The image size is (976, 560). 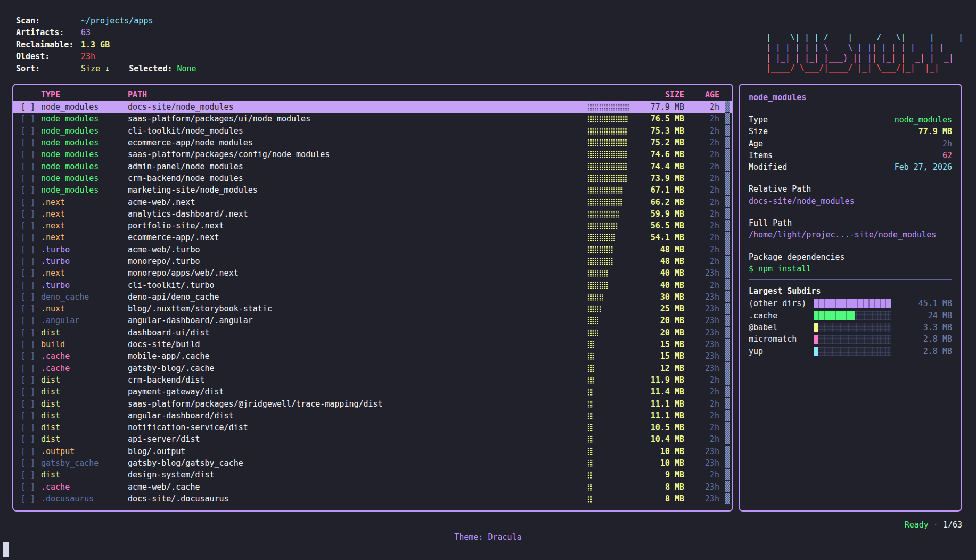 What do you see at coordinates (781, 351) in the screenshot?
I see `subdir-label: yup` at bounding box center [781, 351].